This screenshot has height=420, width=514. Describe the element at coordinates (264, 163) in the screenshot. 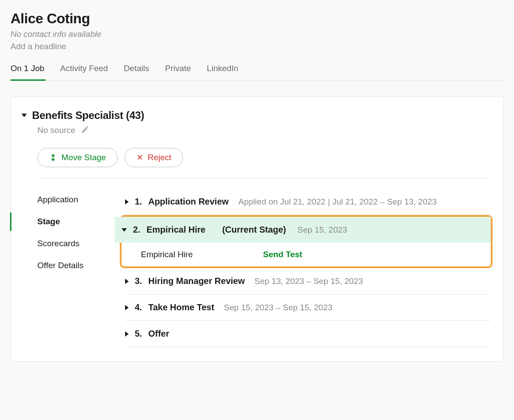

I see `action-row: Move Stage ✕ Reject` at that location.